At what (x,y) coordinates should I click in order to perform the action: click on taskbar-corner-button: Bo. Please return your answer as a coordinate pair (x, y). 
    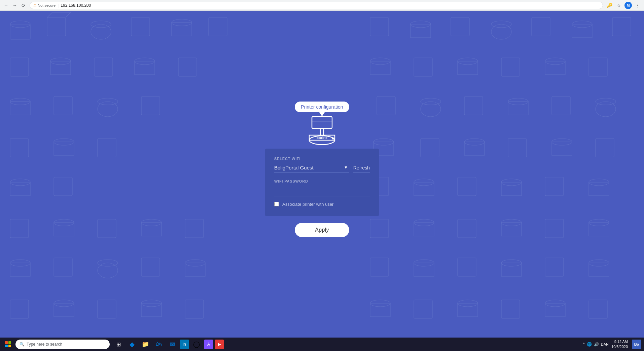
    Looking at the image, I should click on (637, 344).